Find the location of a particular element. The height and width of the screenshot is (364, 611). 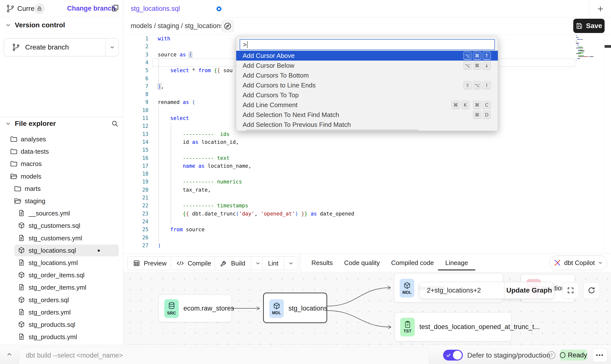

file-tree-item-stg-products-yml: stg_products.yml is located at coordinates (62, 337).